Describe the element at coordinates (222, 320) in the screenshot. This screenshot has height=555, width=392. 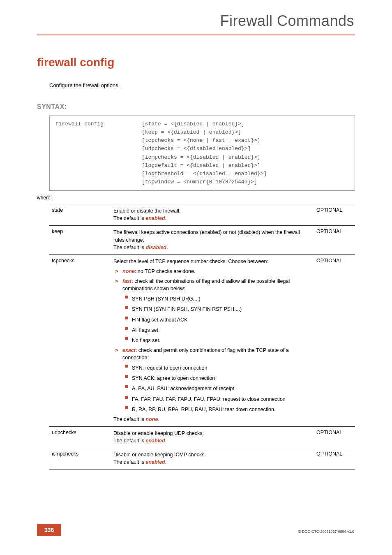
I see `bullet-text: FIN flag set without ACK` at that location.